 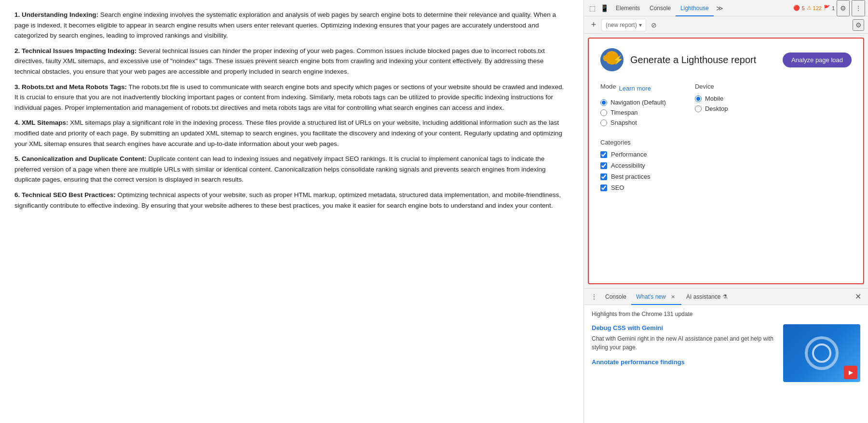 What do you see at coordinates (684, 328) in the screenshot?
I see `debug-css-link: Debug CSS with Gemini` at bounding box center [684, 328].